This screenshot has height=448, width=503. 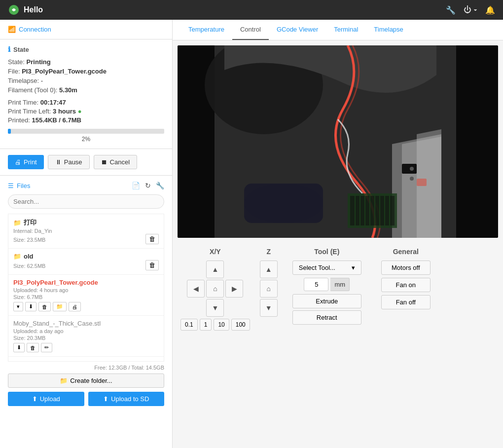 I want to click on print-time-left-label: Print Time Left:, so click(x=30, y=112).